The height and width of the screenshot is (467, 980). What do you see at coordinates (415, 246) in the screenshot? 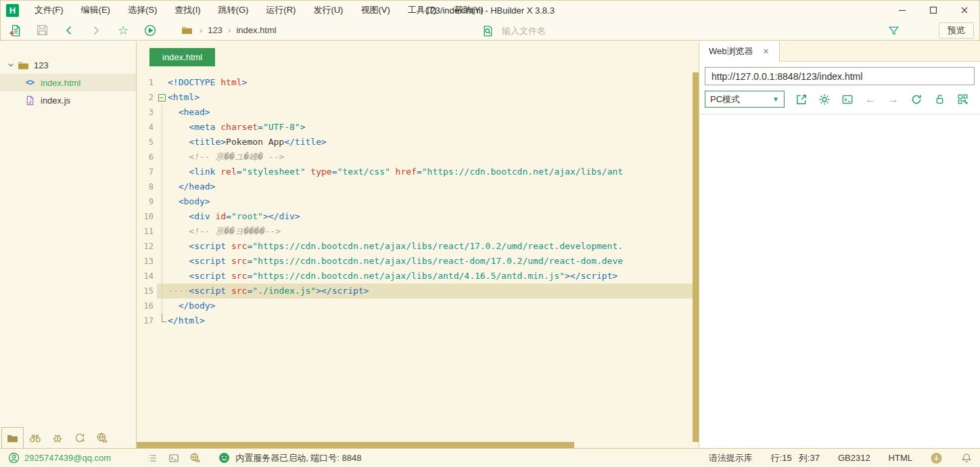
I see `code-line-12: 12 <script src="https://cdn.bootcdn.net/…` at bounding box center [415, 246].